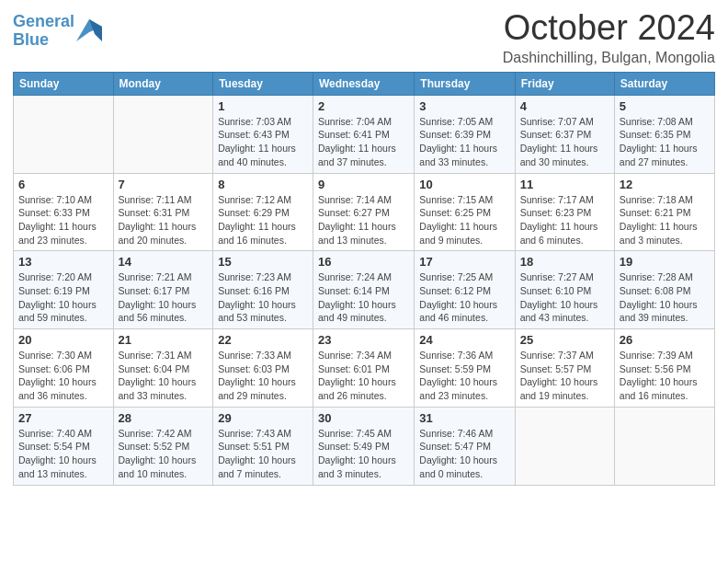 Image resolution: width=728 pixels, height=563 pixels. I want to click on day-info: Sunrise: 7:33 AMSunset: 6:03 PMDaylight:…, so click(263, 375).